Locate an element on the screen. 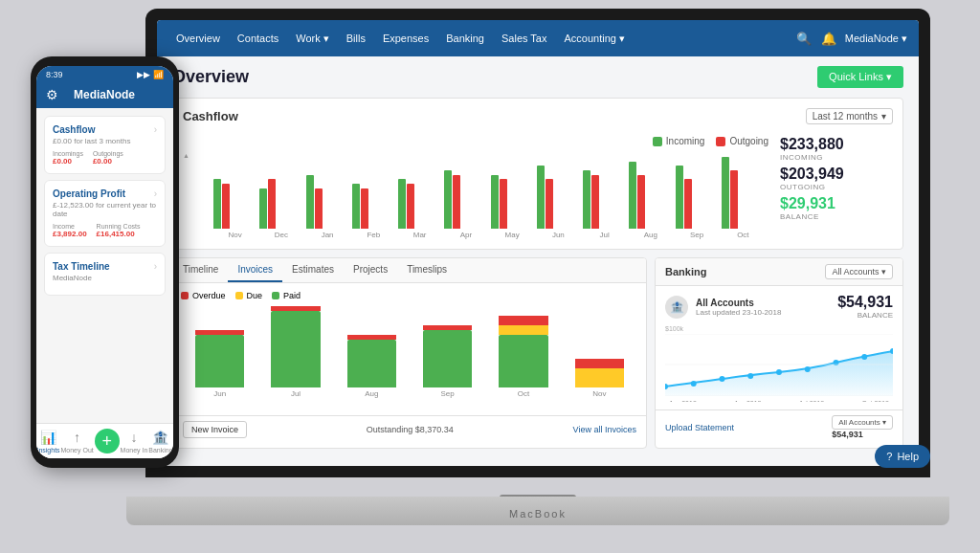 This screenshot has width=980, height=553. accounting-dropdown-icon: ▾ is located at coordinates (622, 38).